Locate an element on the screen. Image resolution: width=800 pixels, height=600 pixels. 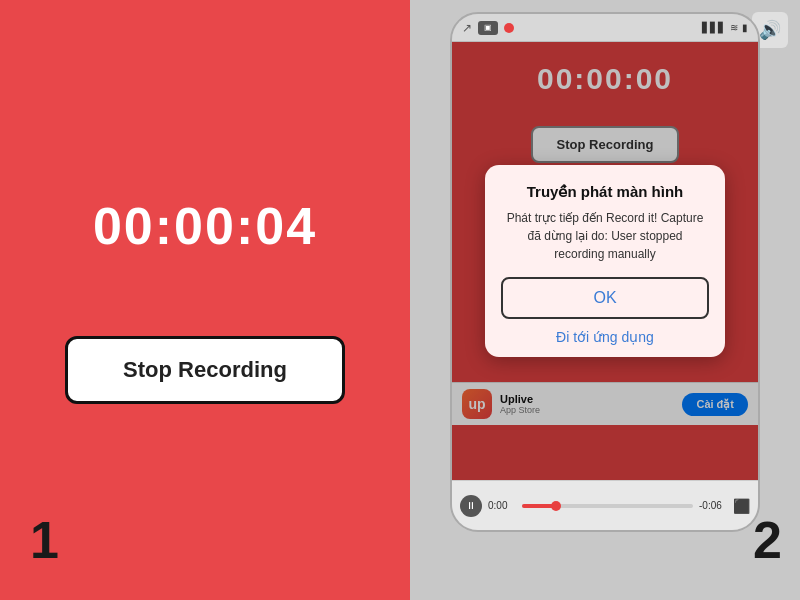
time-remaining: -0:06 is located at coordinates (713, 506).